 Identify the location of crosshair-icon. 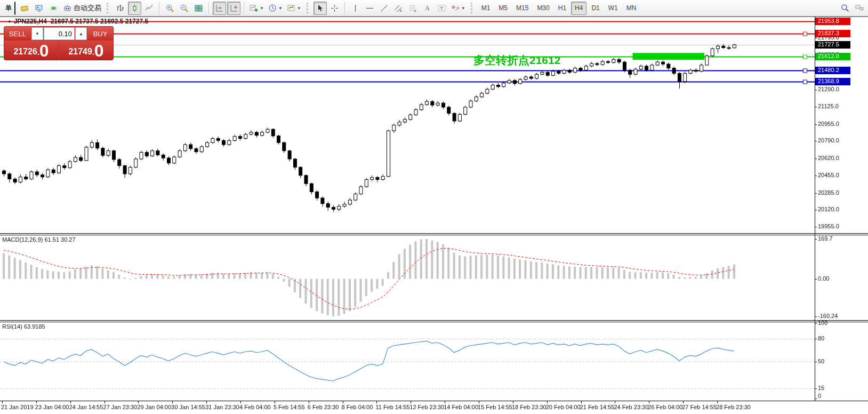
(335, 9).